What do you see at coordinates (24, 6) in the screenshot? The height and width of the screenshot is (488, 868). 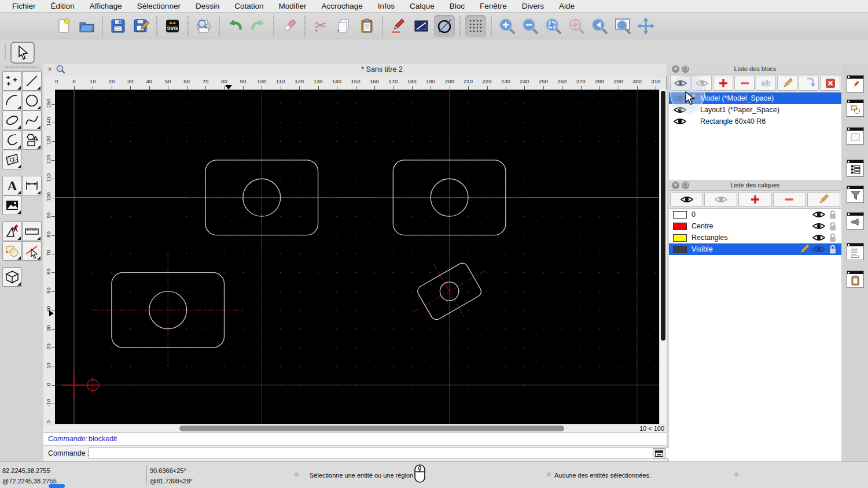 I see `menu-fichier: Fichier` at bounding box center [24, 6].